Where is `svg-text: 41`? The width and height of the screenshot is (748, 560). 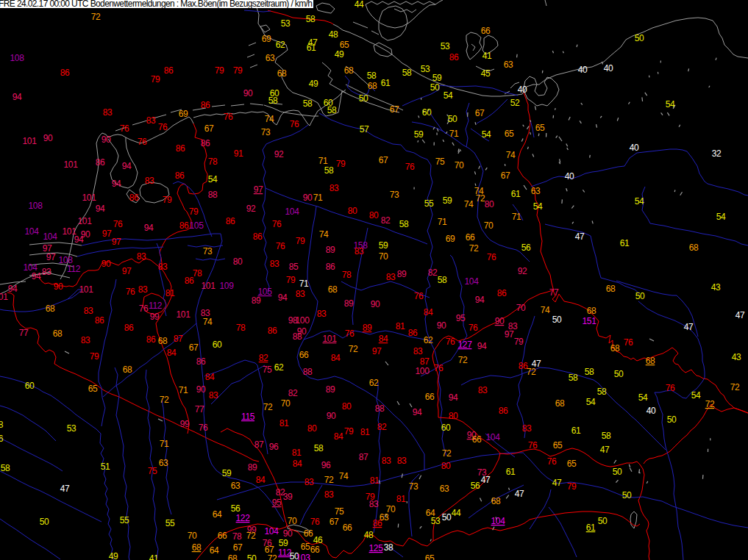 svg-text: 41 is located at coordinates (154, 557).